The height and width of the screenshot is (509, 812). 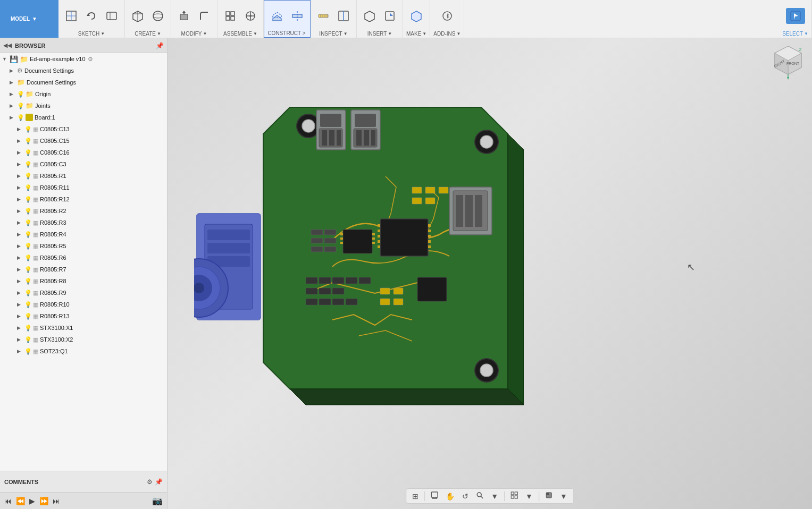 I want to click on list-item: ▶ 💡 ▦ R0805:R10, so click(x=83, y=304).